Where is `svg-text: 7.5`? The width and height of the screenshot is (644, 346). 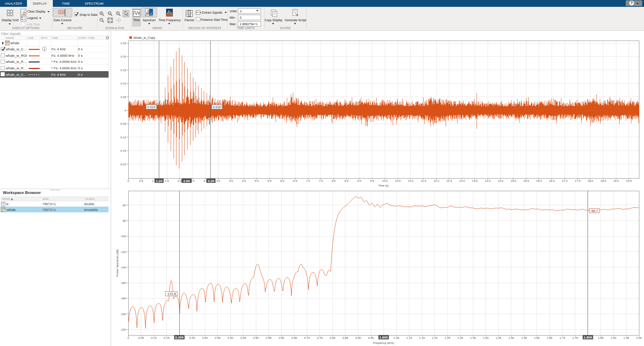
svg-text: 7.5 is located at coordinates (321, 181).